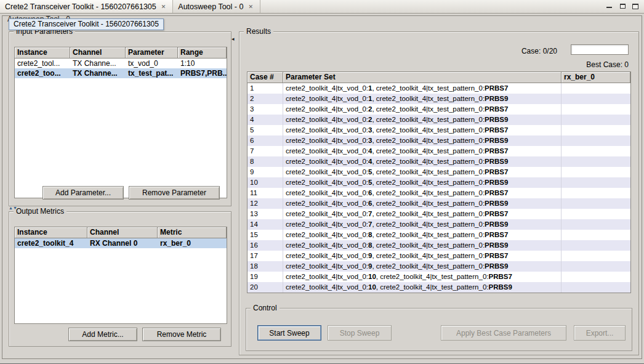  I want to click on cell-metric: rx_ber_0, so click(192, 243).